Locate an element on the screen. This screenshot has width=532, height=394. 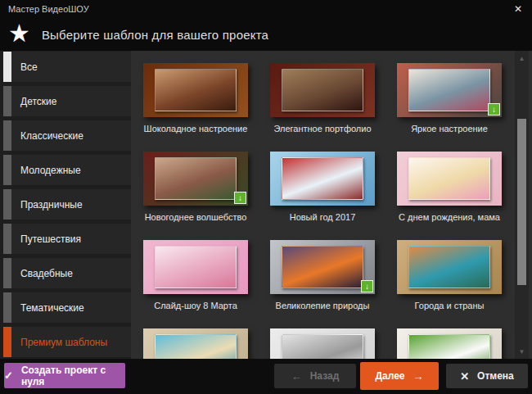
template-card: Элегантное портфолио is located at coordinates (322, 98).